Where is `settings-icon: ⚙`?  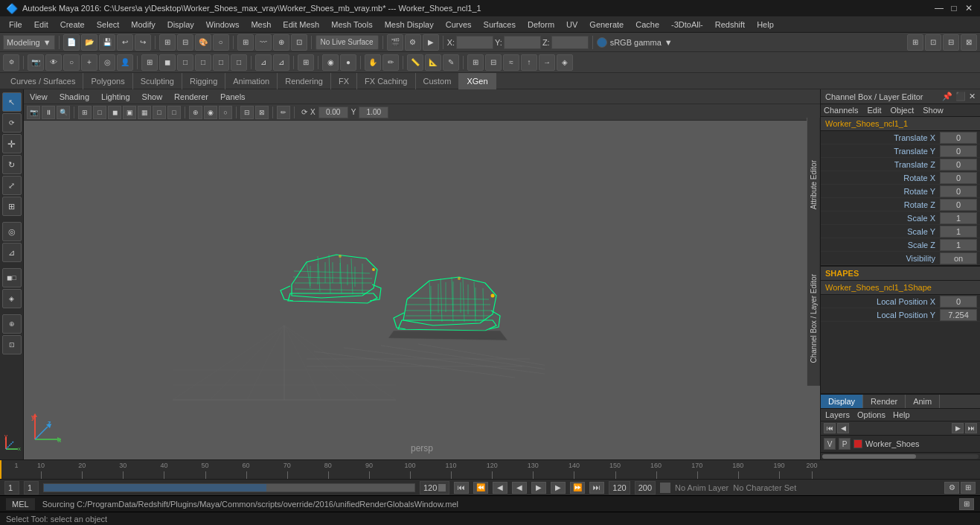
settings-icon: ⚙ is located at coordinates (11, 63).